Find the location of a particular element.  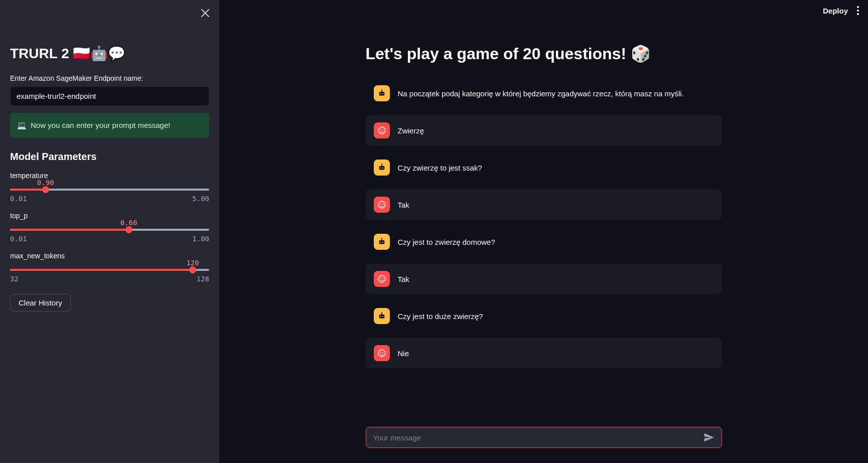

message-text: Zwierzę is located at coordinates (411, 130).